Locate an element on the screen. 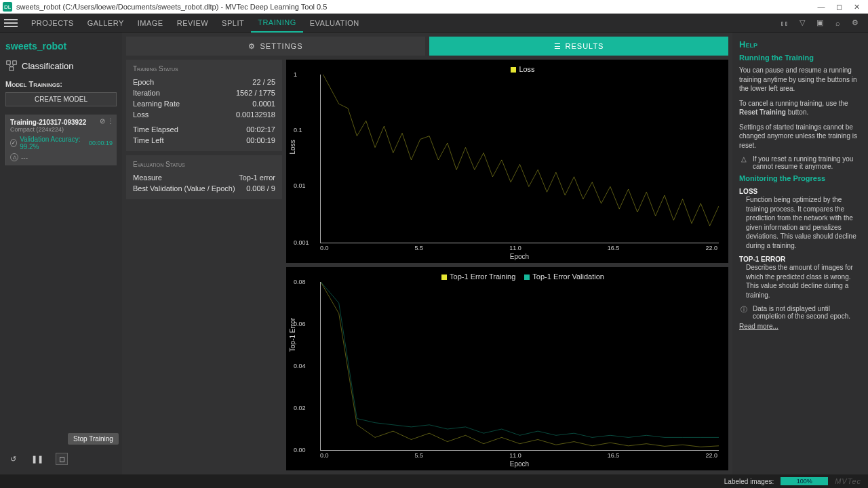  filter-icon: ▽ is located at coordinates (802, 23).